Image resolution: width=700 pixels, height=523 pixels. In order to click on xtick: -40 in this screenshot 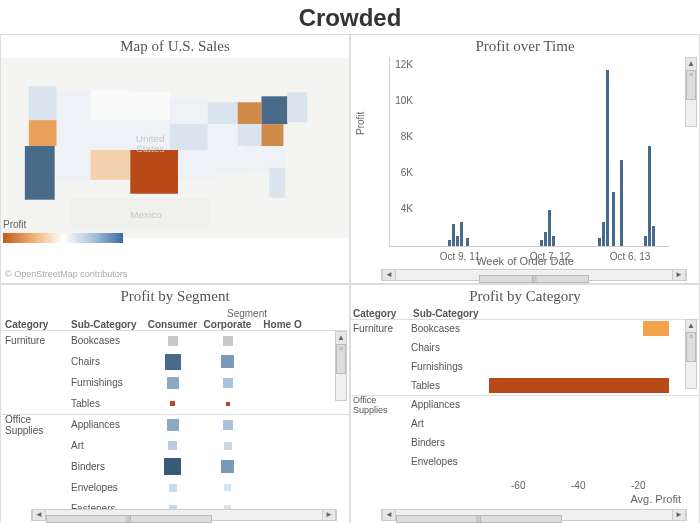, I will do `click(578, 486)`.